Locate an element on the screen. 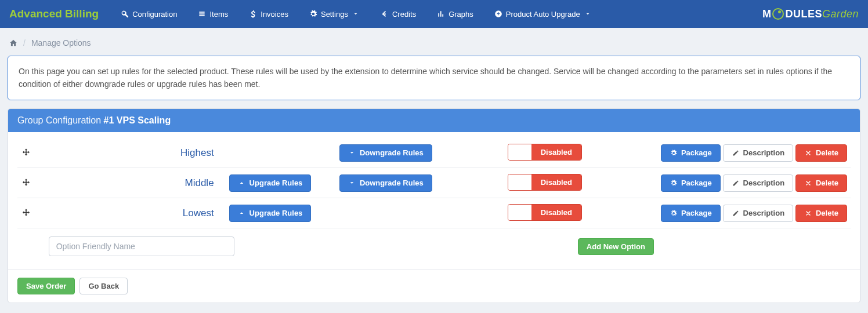 This screenshot has height=313, width=868. wrench-icon is located at coordinates (125, 14).